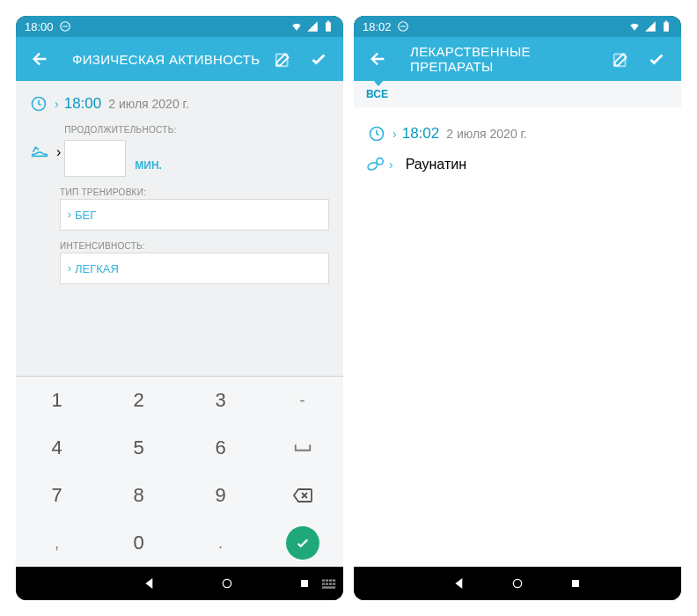  I want to click on duration-unit: МИН., so click(148, 165).